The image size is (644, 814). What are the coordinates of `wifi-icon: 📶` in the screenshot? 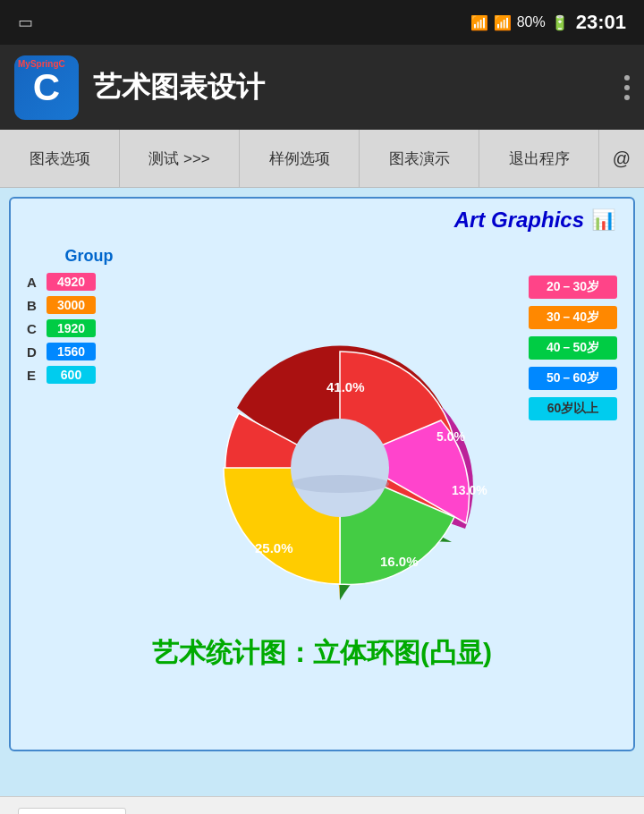 It's located at (479, 23).